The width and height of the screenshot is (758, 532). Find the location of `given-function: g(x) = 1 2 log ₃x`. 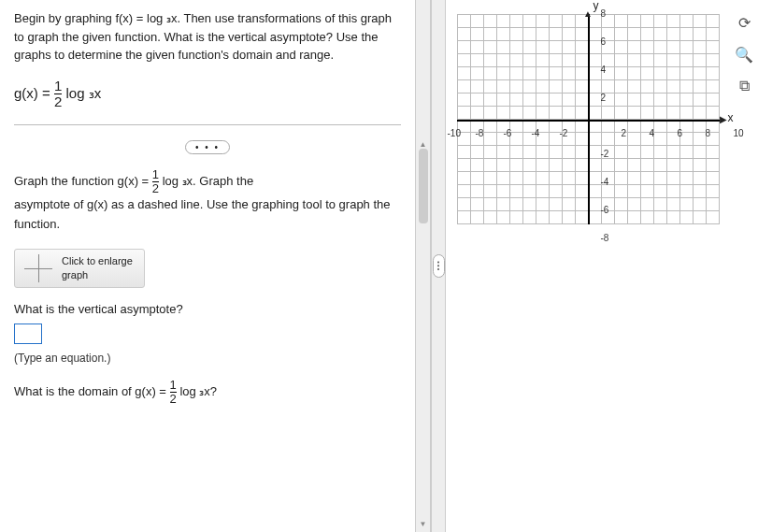

given-function: g(x) = 1 2 log ₃x is located at coordinates (207, 94).